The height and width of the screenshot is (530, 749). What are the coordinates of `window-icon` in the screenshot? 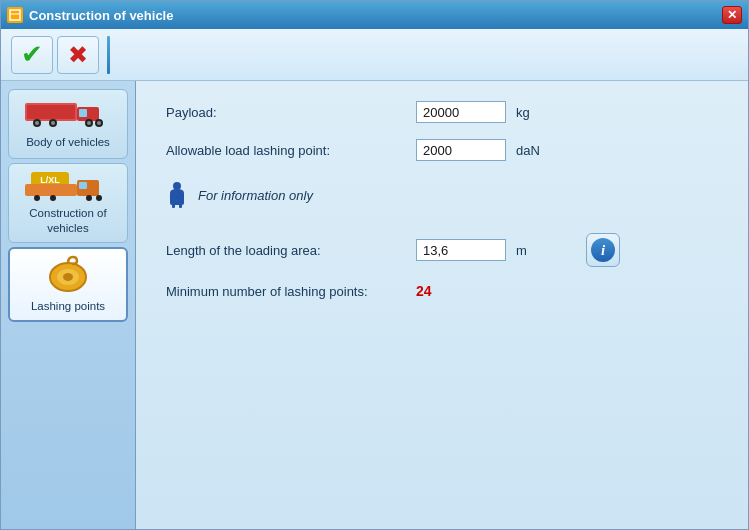 It's located at (15, 15).